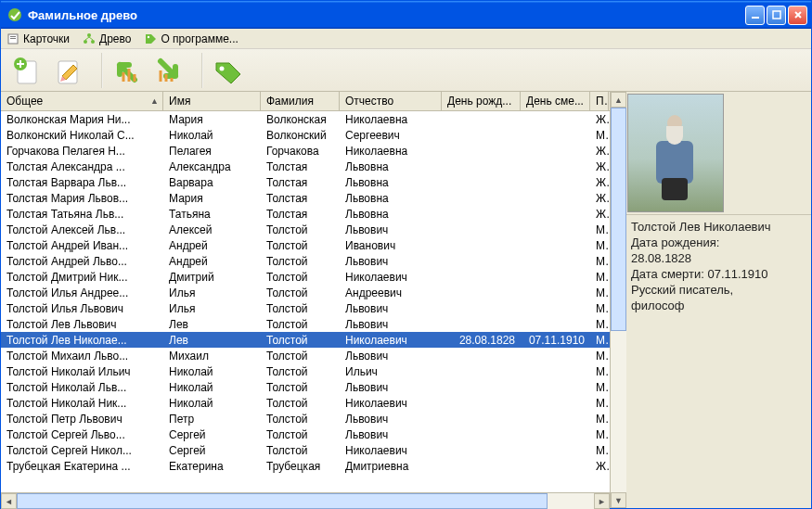 Image resolution: width=812 pixels, height=509 pixels. Describe the element at coordinates (27, 70) in the screenshot. I see `new-card-button` at that location.